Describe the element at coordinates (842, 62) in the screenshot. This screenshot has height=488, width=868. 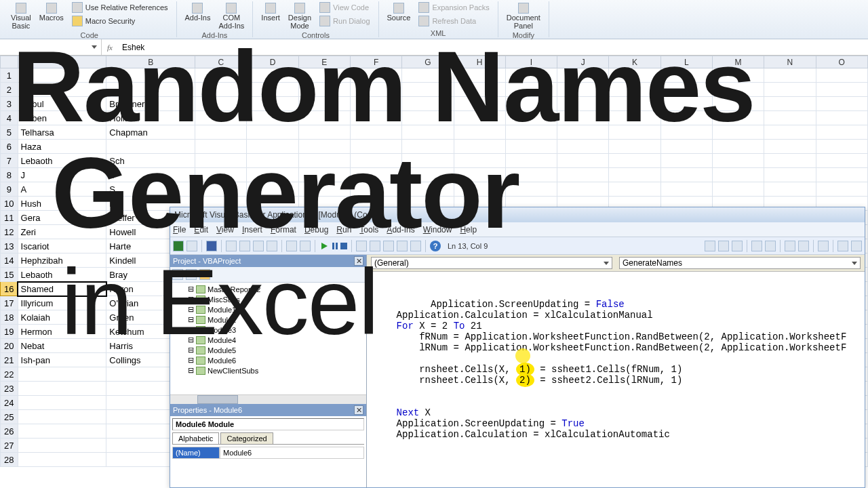
I see `column-header: O` at that location.